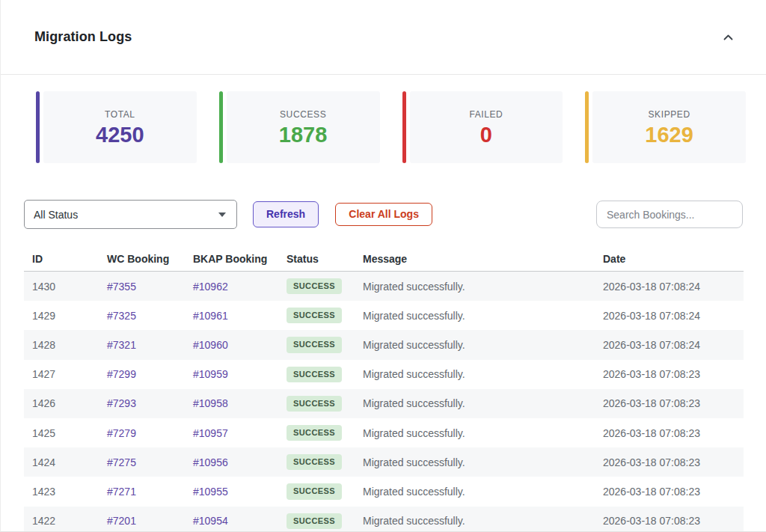  I want to click on bkap-booking-link: #10955, so click(211, 492).